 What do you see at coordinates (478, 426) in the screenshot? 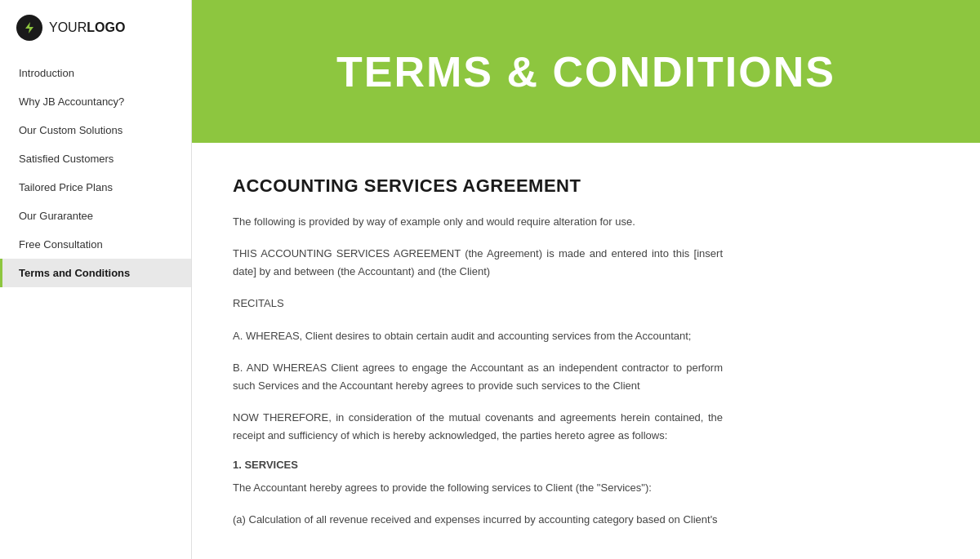
I see `content-para-5: NOW THEREFORE, in consideration of the m…` at bounding box center [478, 426].